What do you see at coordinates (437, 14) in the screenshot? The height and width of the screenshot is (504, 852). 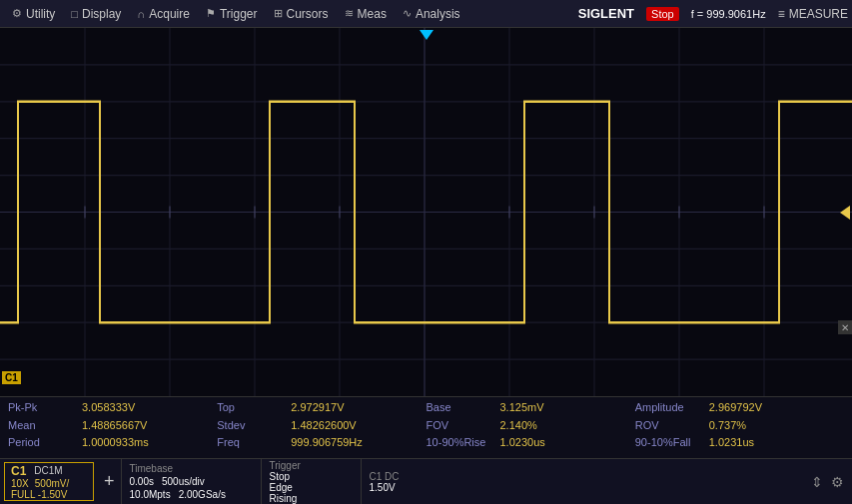 I see `menu-analysis-label: Analysis` at bounding box center [437, 14].